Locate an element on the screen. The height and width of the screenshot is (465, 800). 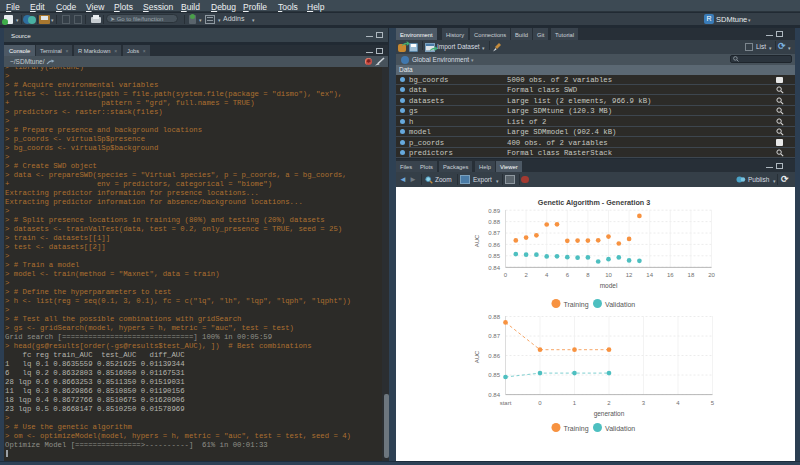
svg-text:Genetic Algorithm - Generation: Genetic Algorithm - Generation 3 is located at coordinates (594, 202).